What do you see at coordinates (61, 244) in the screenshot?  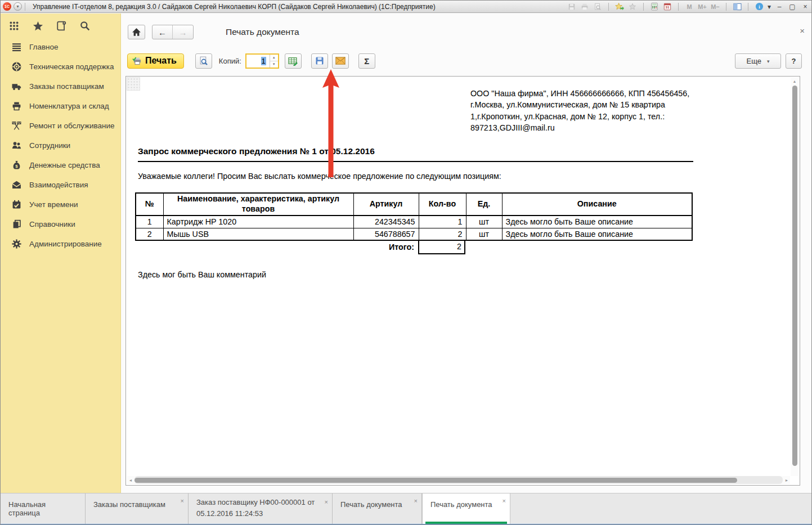 I see `sidebar-item-administration: Администрирование` at bounding box center [61, 244].